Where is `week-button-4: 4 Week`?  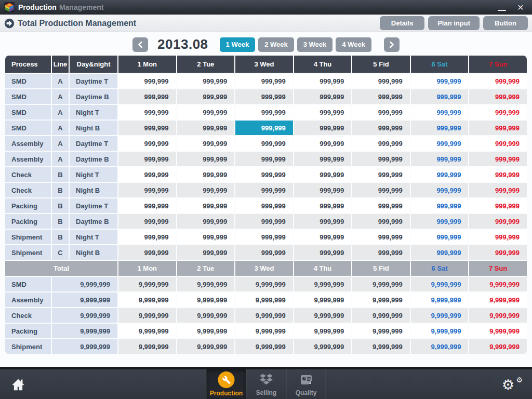
week-button-4: 4 Week is located at coordinates (353, 45).